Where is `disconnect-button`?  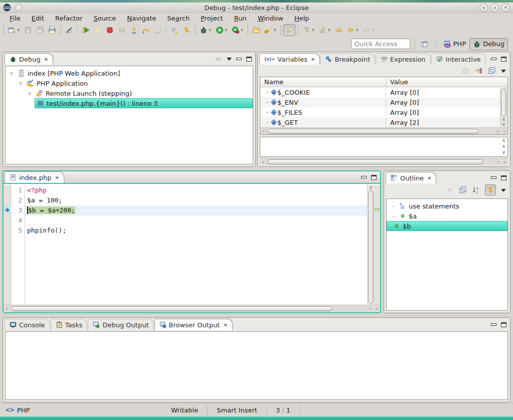
disconnect-button is located at coordinates (122, 30).